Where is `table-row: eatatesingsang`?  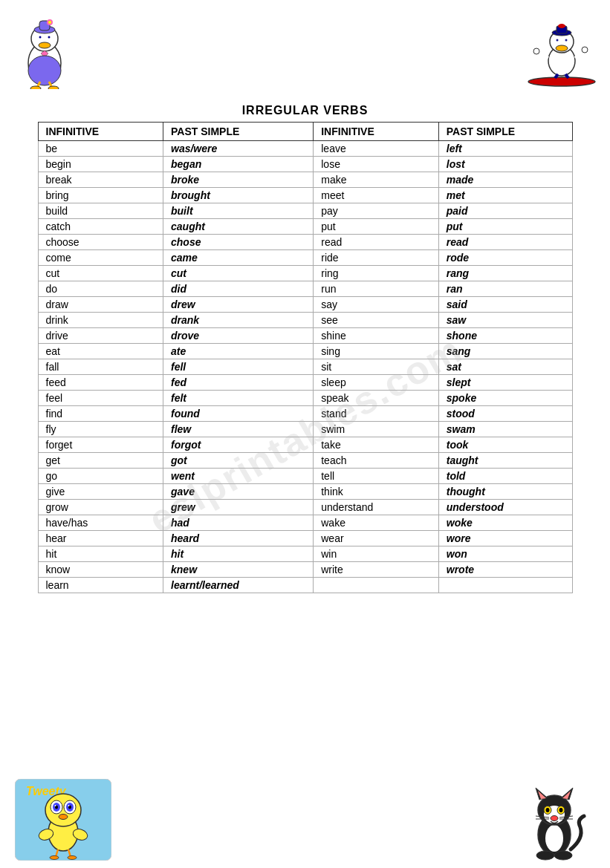
table-row: eatatesingsang is located at coordinates (305, 352).